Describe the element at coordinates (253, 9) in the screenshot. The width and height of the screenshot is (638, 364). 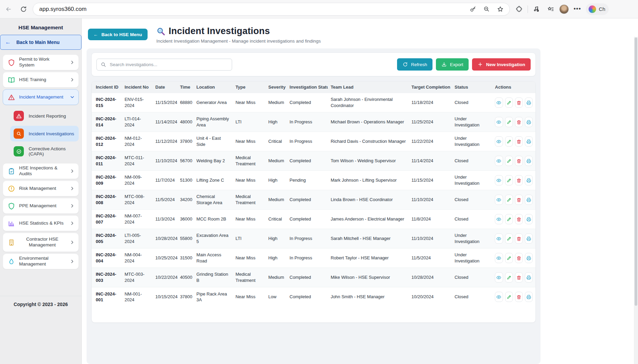
I see `url-input` at that location.